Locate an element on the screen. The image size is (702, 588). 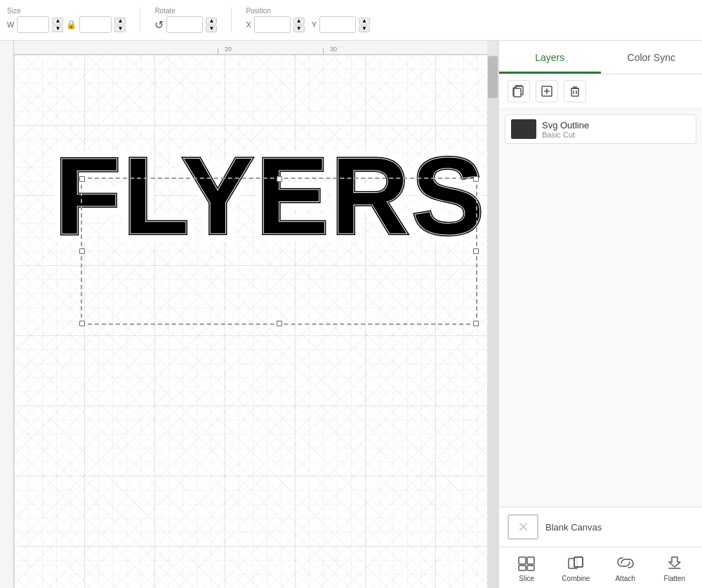
panel-toolbar is located at coordinates (601, 91).